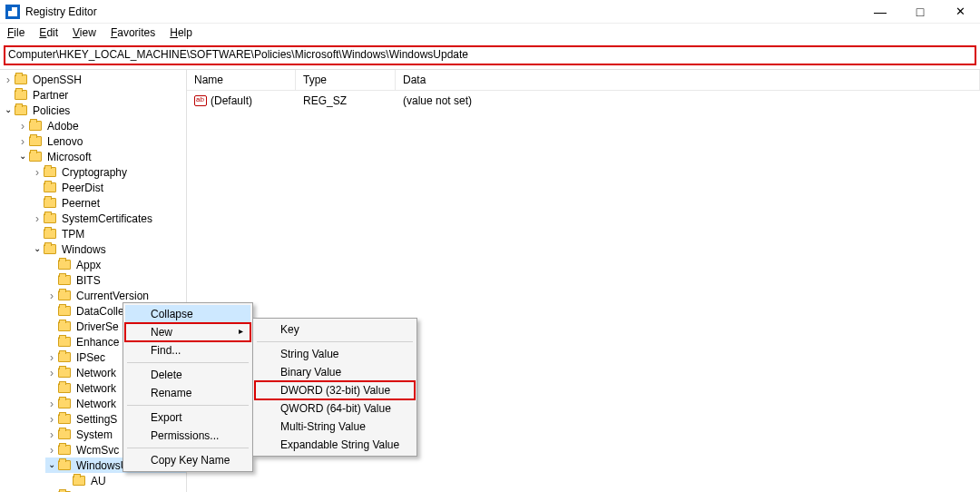  Describe the element at coordinates (188, 393) in the screenshot. I see `ctx-rename: Rename` at that location.